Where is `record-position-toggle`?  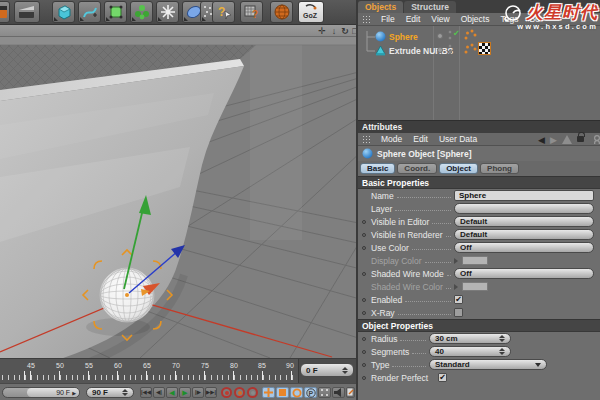 record-position-toggle is located at coordinates (268, 392).